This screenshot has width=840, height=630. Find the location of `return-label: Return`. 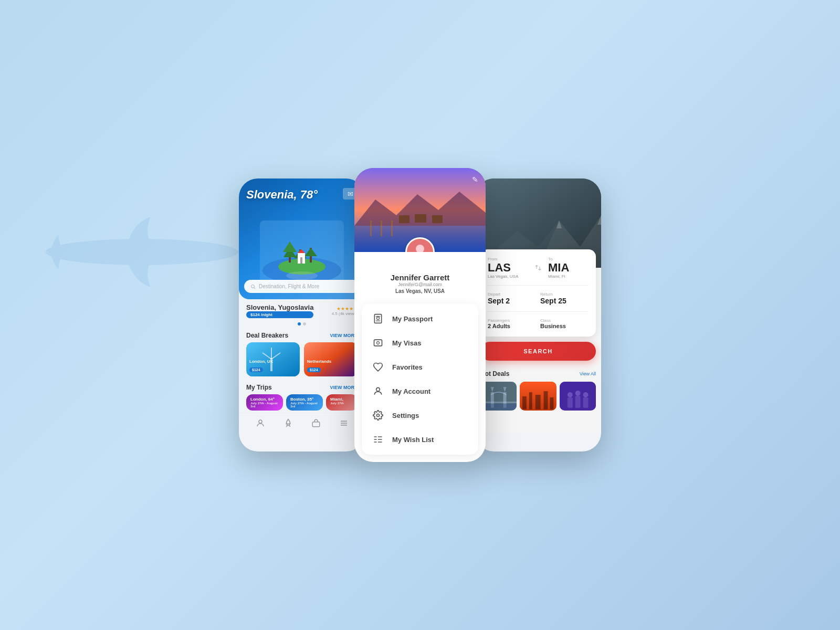

return-label: Return is located at coordinates (564, 294).